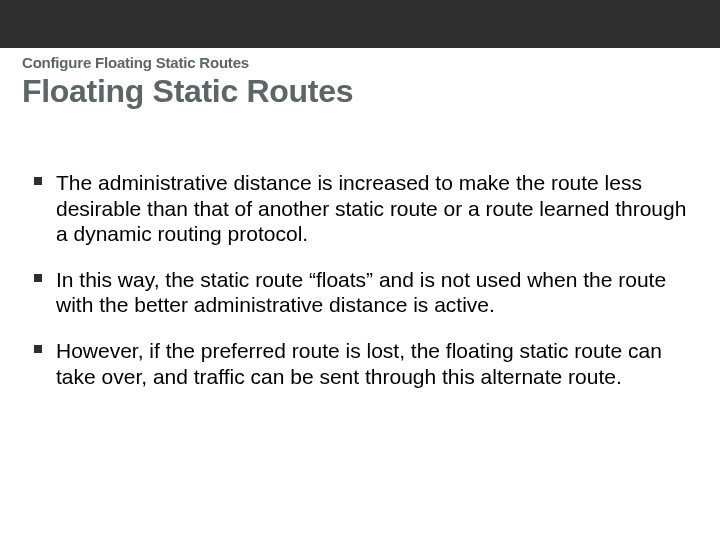 The height and width of the screenshot is (540, 720). I want to click on bullet-item: In this way, the static route “floats” a…, so click(360, 292).